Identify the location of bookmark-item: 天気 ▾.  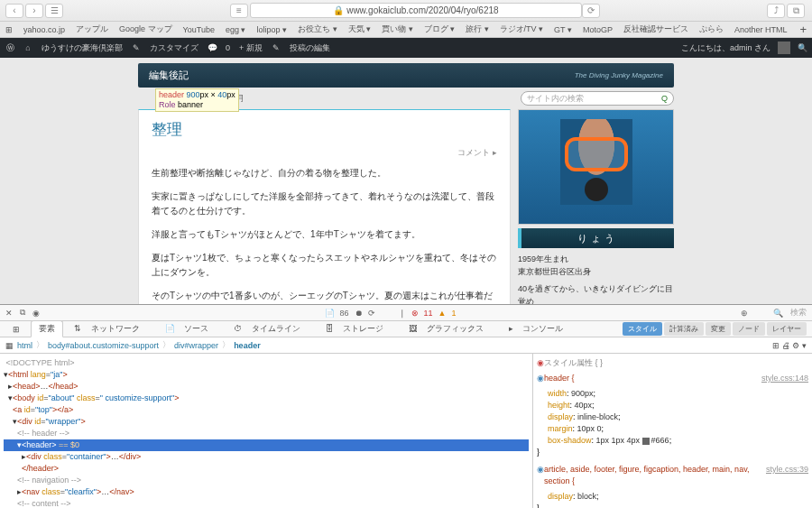
(360, 29).